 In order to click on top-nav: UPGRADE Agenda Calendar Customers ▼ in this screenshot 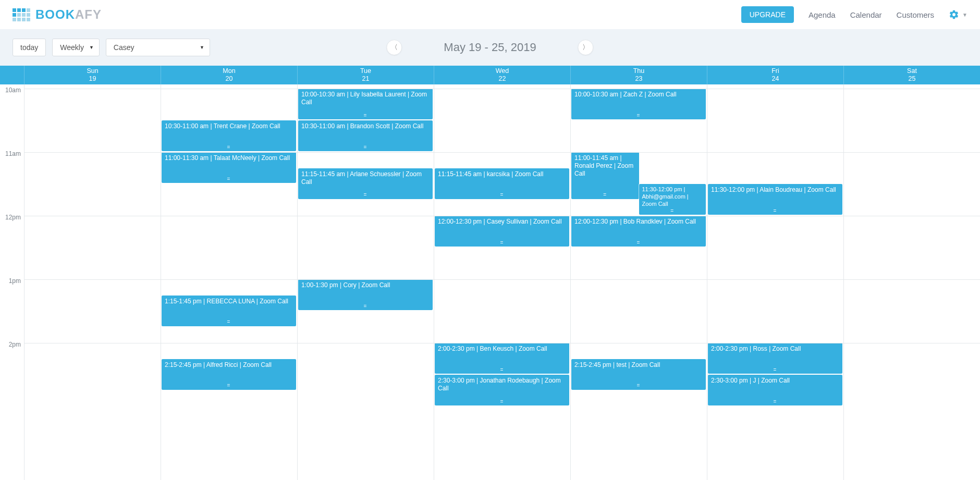, I will do `click(854, 15)`.